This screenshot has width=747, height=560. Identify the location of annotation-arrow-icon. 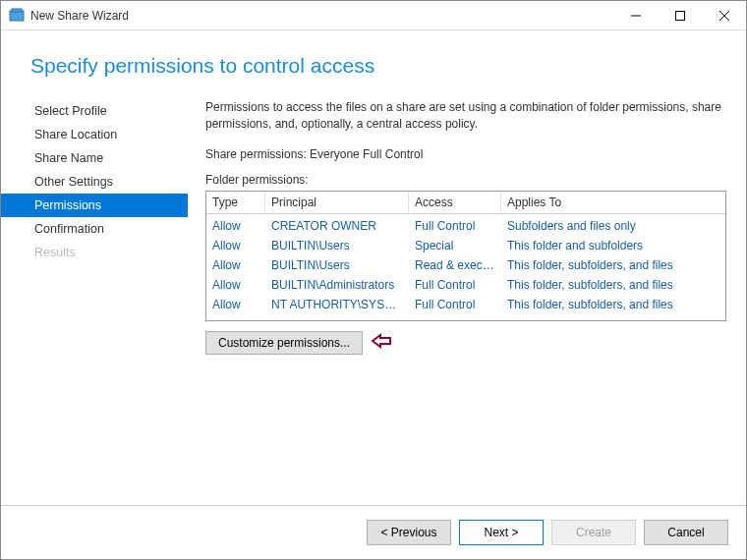
(381, 342).